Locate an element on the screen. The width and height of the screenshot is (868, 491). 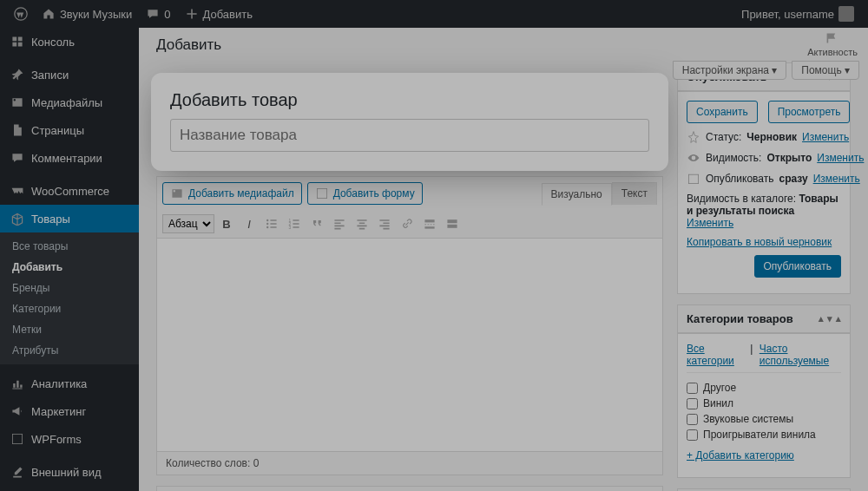
align-left-icon is located at coordinates (339, 224).